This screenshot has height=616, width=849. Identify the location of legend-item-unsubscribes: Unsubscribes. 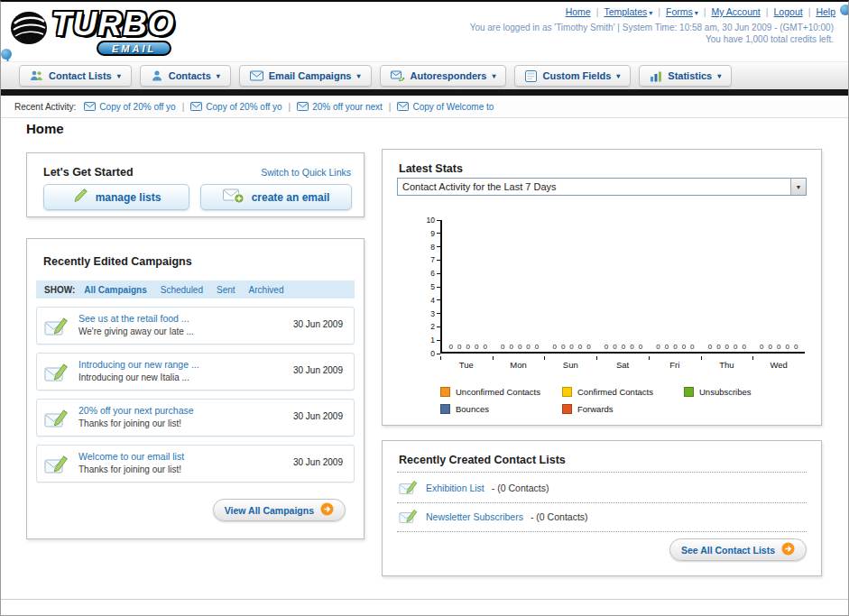
(745, 391).